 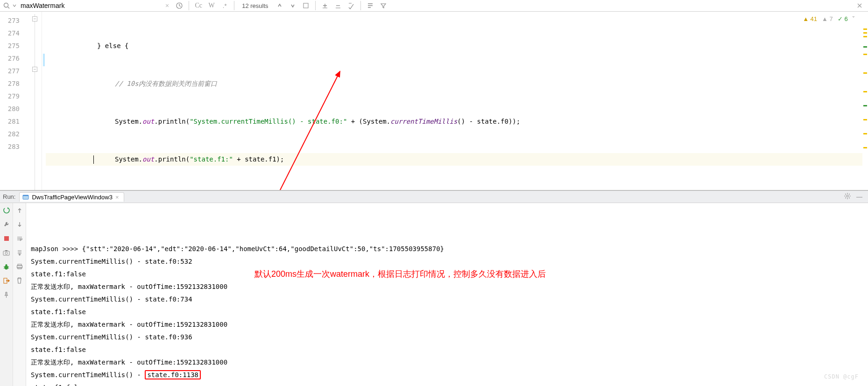 What do you see at coordinates (14, 101) in the screenshot?
I see `line-number-gutter: 273274275276277278279280281282283` at bounding box center [14, 101].